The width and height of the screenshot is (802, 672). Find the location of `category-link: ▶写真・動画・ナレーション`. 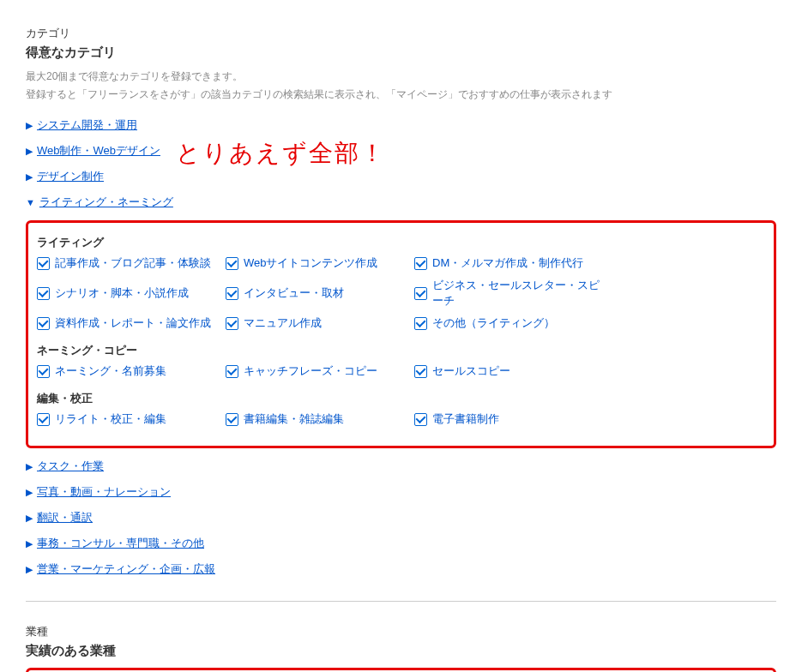

category-link: ▶写真・動画・ナレーション is located at coordinates (401, 492).